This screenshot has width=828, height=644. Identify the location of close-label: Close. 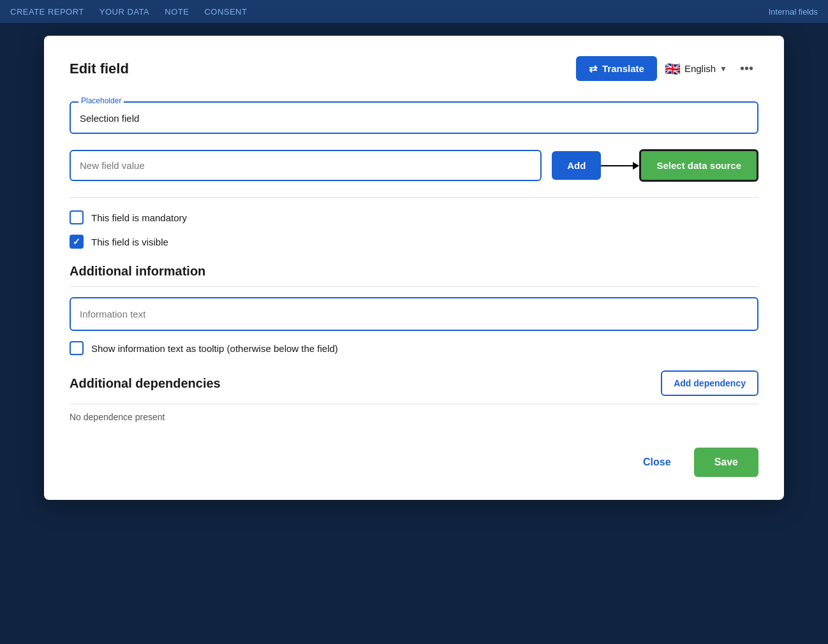
(657, 462).